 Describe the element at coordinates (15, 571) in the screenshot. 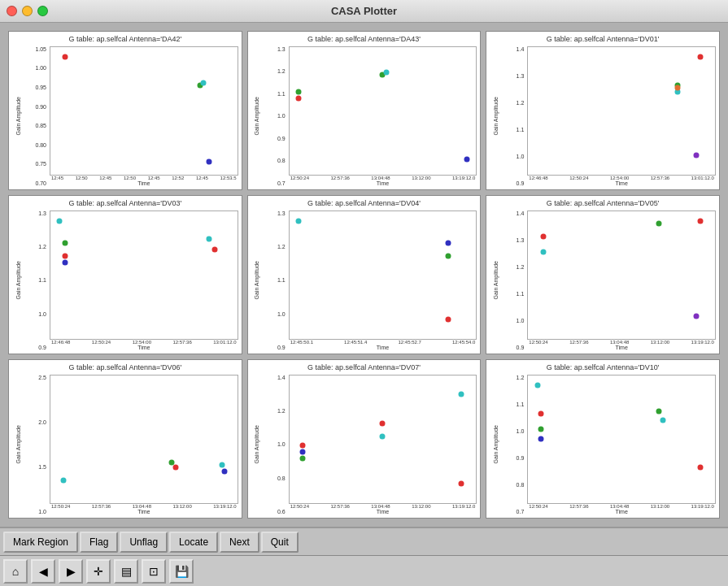

I see `home-icon-btn: ⌂` at that location.